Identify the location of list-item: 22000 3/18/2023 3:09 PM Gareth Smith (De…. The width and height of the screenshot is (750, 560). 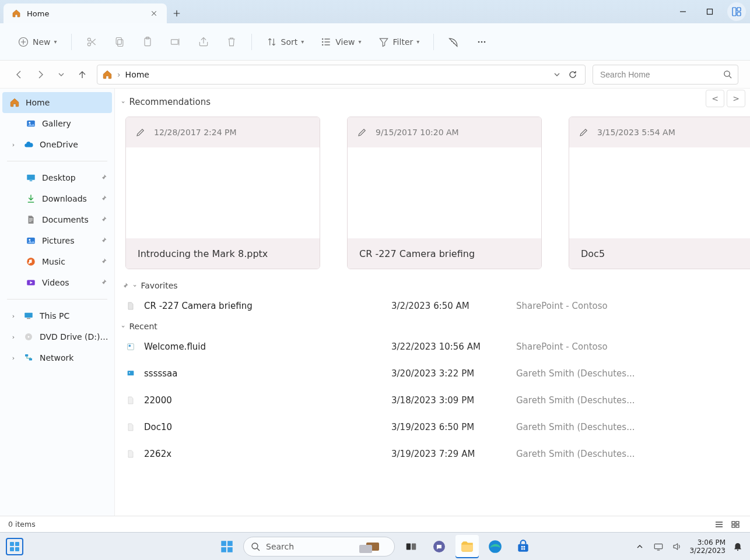
(433, 400).